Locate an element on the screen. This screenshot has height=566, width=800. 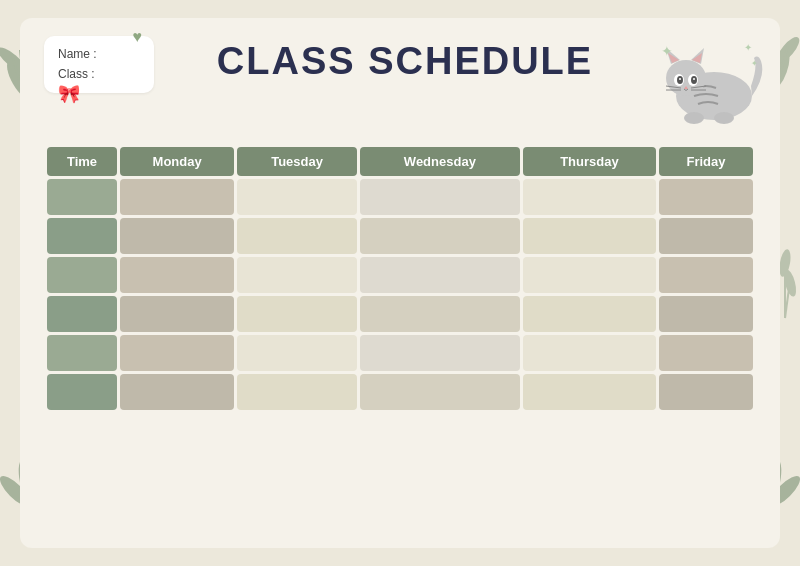
col-friday: Friday is located at coordinates (706, 162).